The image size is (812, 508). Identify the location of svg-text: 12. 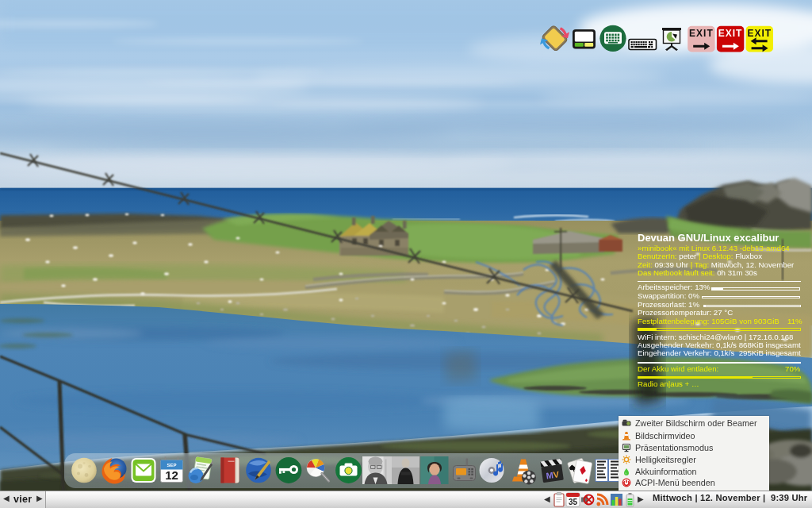
(171, 475).